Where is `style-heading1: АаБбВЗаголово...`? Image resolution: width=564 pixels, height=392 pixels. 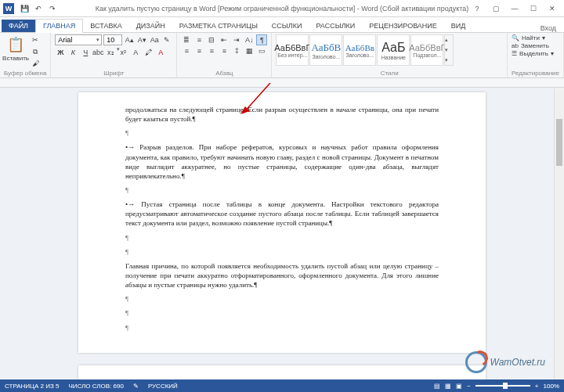 style-heading1: АаБбВЗаголово... is located at coordinates (326, 50).